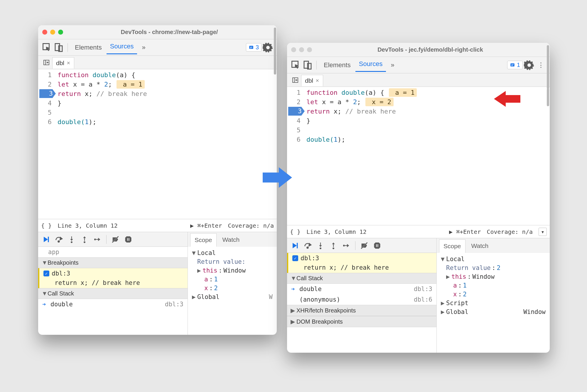  Describe the element at coordinates (166, 144) in the screenshot. I see `code-content: function double(a) { let x = a * 2; a = …` at that location.